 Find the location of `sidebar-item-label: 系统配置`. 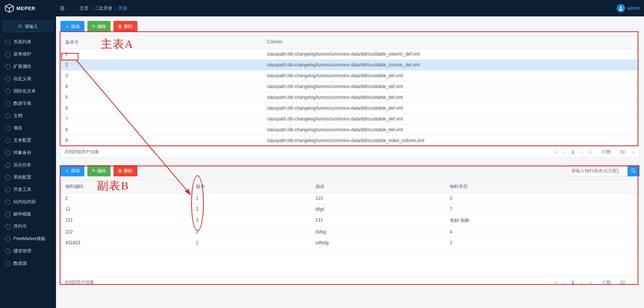

sidebar-item-label: 系统配置 is located at coordinates (22, 177).